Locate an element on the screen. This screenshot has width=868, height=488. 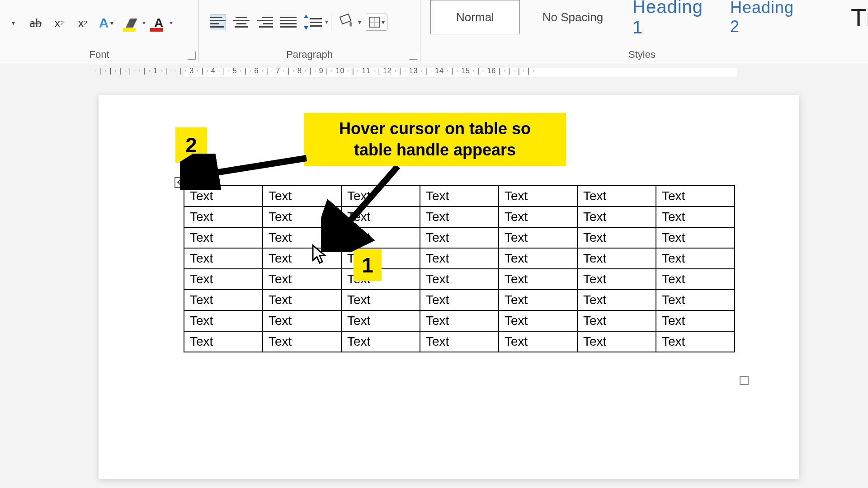
font-color-button: A▾ is located at coordinates (159, 23).